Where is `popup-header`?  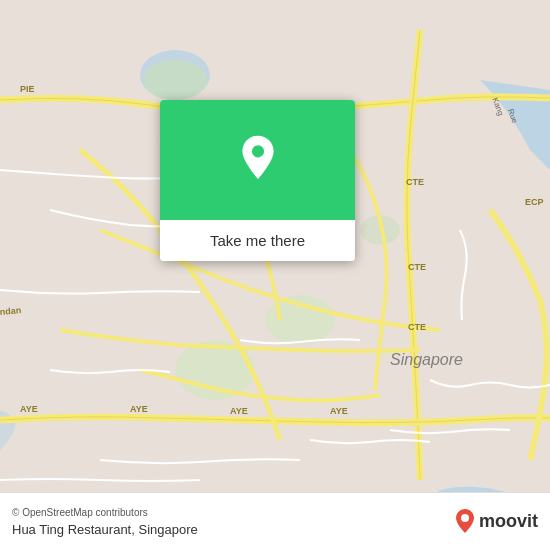
popup-header is located at coordinates (258, 160).